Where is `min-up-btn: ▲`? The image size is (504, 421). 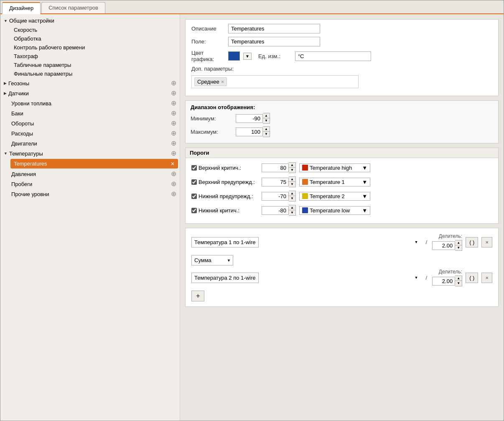
min-up-btn: ▲ is located at coordinates (266, 116).